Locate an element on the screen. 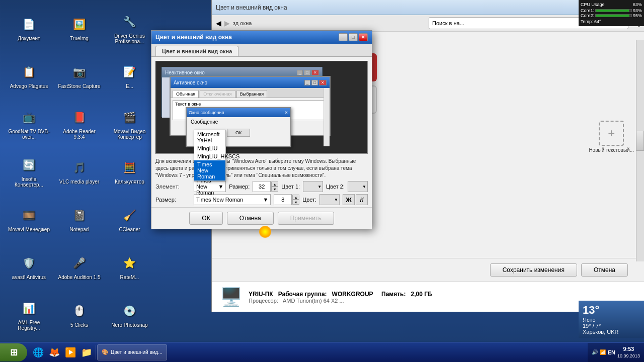 The width and height of the screenshot is (644, 362). preview-active-window: Активное окно _ □ ✕ Обычная Отключённая … is located at coordinates (250, 106).